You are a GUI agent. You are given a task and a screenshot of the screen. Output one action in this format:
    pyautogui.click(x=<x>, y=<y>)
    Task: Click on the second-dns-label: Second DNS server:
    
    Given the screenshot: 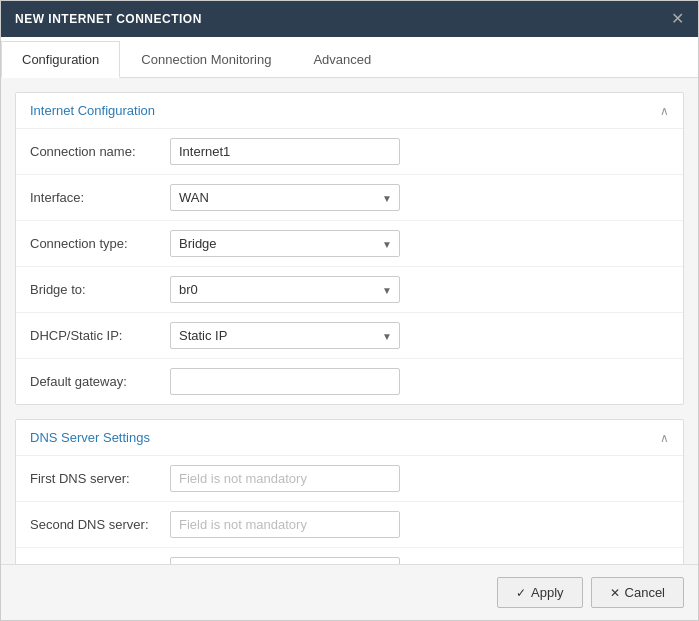 What is the action you would take?
    pyautogui.click(x=100, y=524)
    